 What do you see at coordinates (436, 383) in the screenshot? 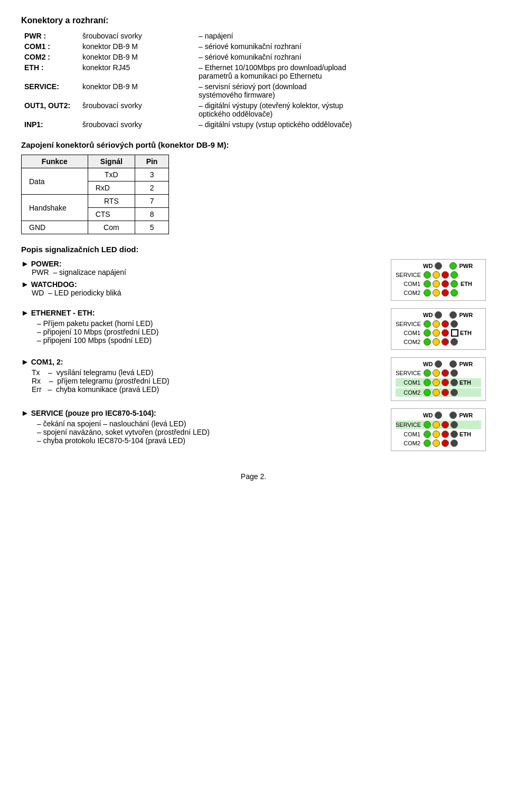
I see `cc1-led2` at bounding box center [436, 383].